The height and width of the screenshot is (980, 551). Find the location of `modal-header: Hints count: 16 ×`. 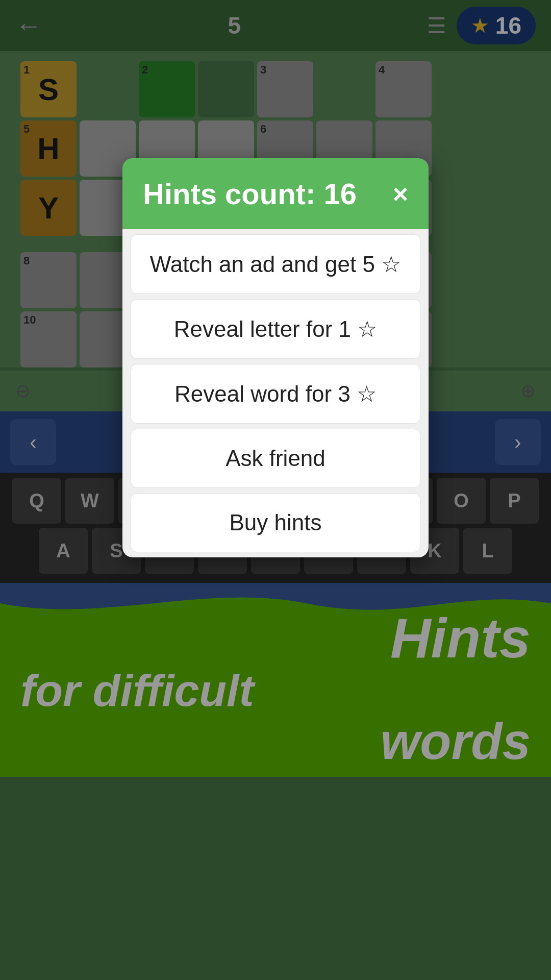

modal-header: Hints count: 16 × is located at coordinates (276, 194).